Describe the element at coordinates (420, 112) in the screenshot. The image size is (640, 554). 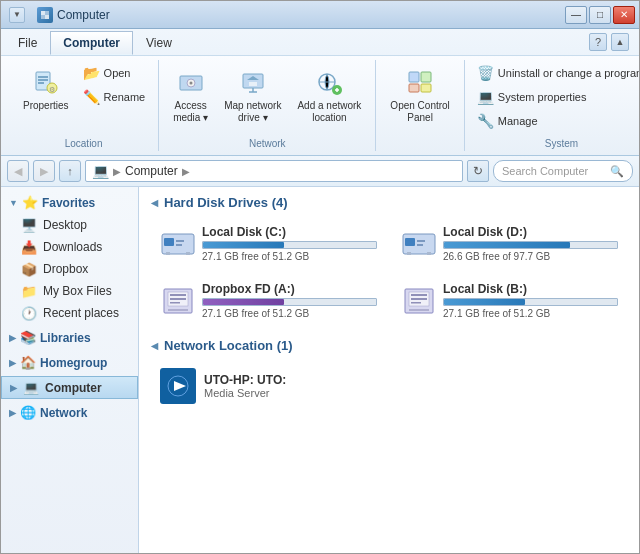
I see `open-control-panel-label: Open ControlPanel` at that location.